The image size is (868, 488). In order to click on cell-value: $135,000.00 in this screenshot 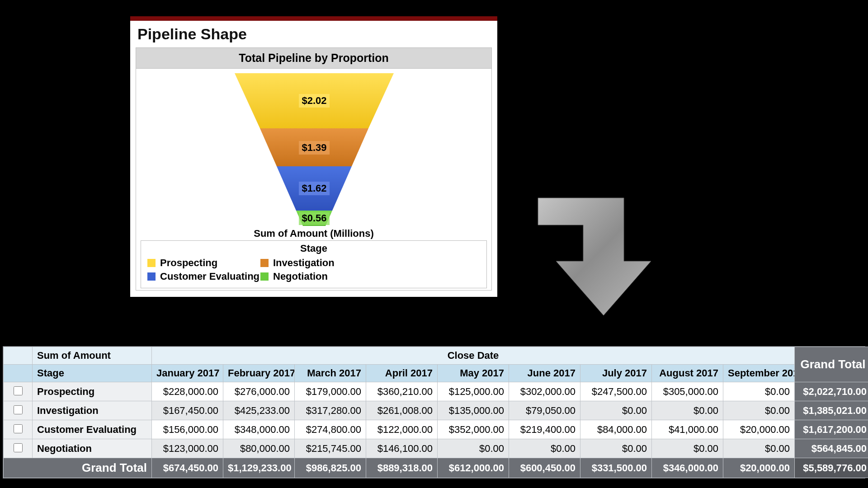, I will do `click(473, 411)`.